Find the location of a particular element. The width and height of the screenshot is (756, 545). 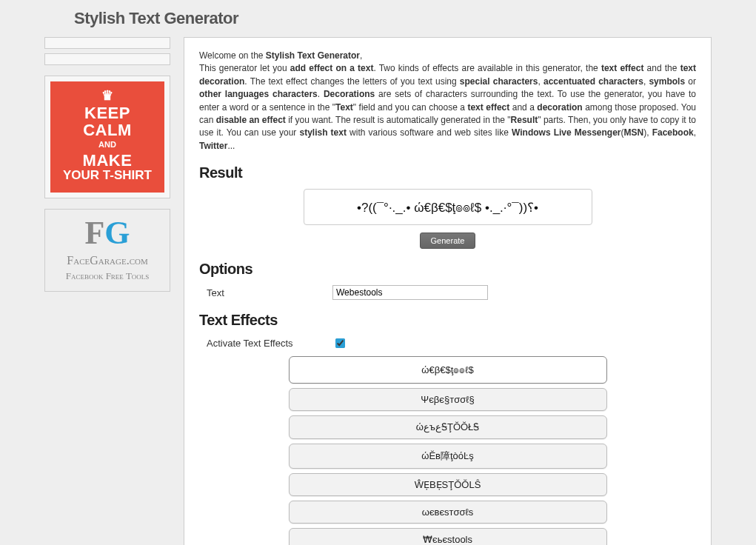

fg-tag: Facebook Free Tools is located at coordinates (107, 276).